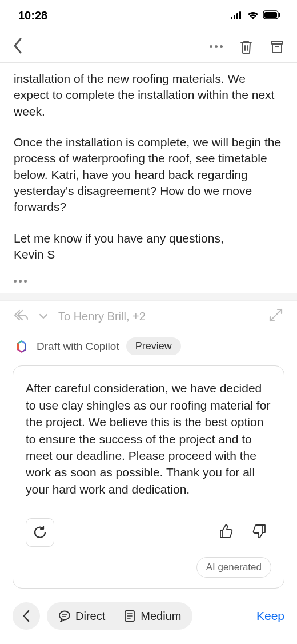  I want to click on email-paragraph: installation of the new roofing material…, so click(148, 95).